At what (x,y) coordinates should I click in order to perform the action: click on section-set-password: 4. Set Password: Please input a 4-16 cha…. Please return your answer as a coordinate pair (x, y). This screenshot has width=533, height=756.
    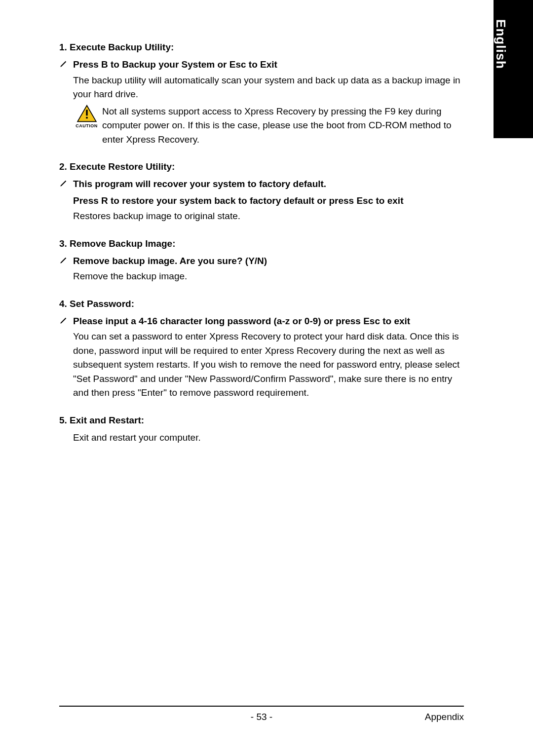
    Looking at the image, I should click on (262, 349).